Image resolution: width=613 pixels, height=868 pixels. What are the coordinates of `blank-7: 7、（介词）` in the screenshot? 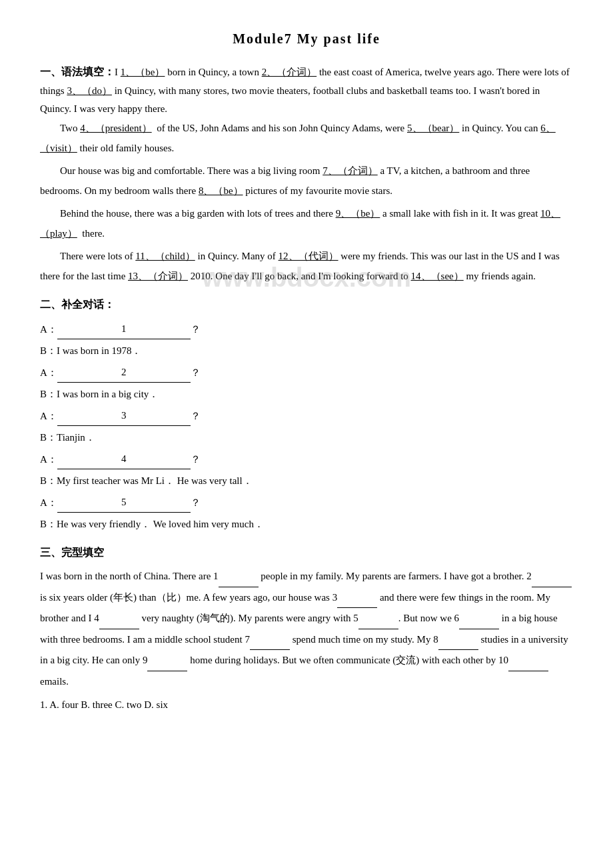 It's located at (350, 171).